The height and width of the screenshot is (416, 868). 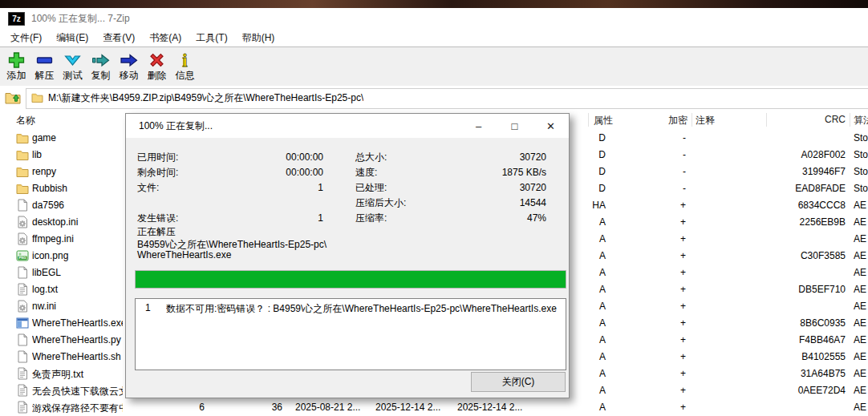 What do you see at coordinates (861, 120) in the screenshot?
I see `column-header-method: 算法` at bounding box center [861, 120].